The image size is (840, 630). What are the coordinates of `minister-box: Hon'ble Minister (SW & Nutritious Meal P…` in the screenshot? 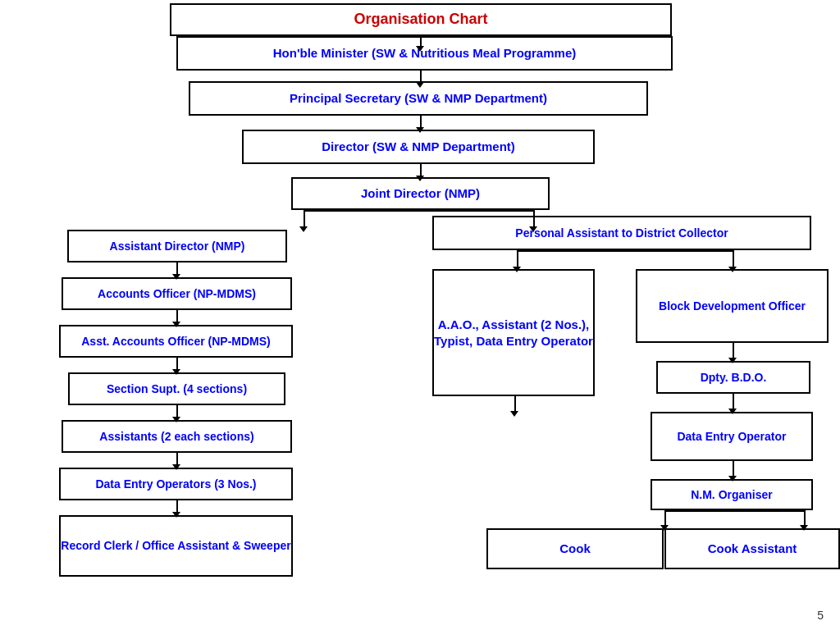 It's located at (425, 53).